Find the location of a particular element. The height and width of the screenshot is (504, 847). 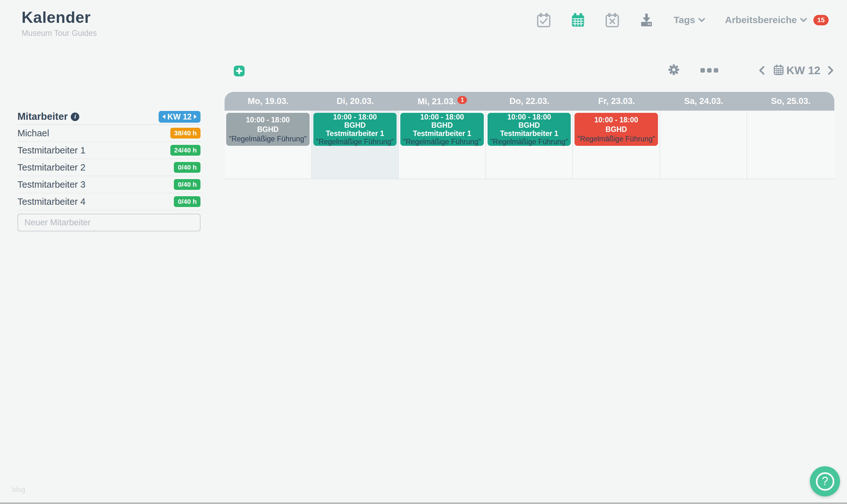

day-header-mo: Mo, 19.03. is located at coordinates (268, 101).